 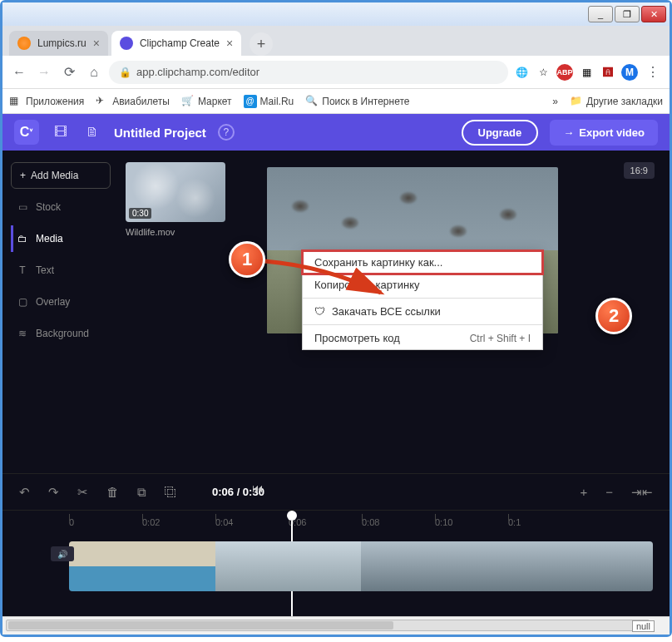 What do you see at coordinates (604, 133) in the screenshot?
I see `export-button: →Export video` at bounding box center [604, 133].